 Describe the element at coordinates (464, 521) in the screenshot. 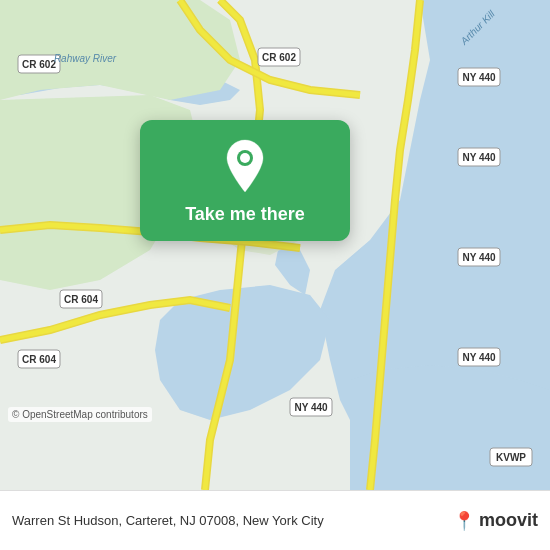

I see `moovit-pin-icon: 📍` at that location.